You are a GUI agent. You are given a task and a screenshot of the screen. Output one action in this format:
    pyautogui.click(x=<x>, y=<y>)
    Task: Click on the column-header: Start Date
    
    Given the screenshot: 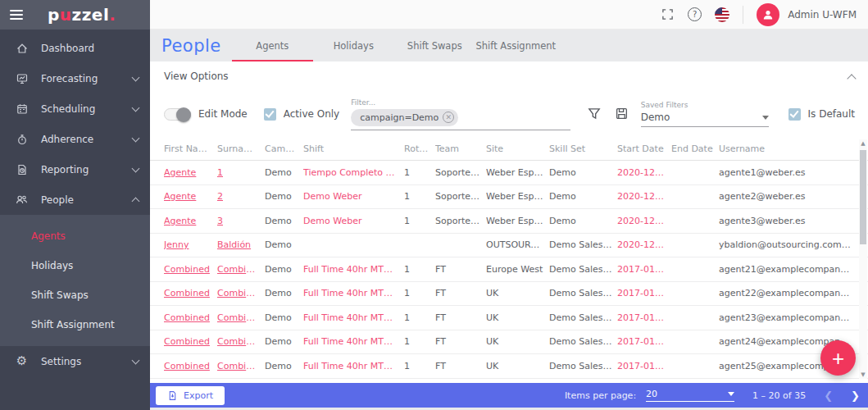 What is the action you would take?
    pyautogui.click(x=644, y=149)
    